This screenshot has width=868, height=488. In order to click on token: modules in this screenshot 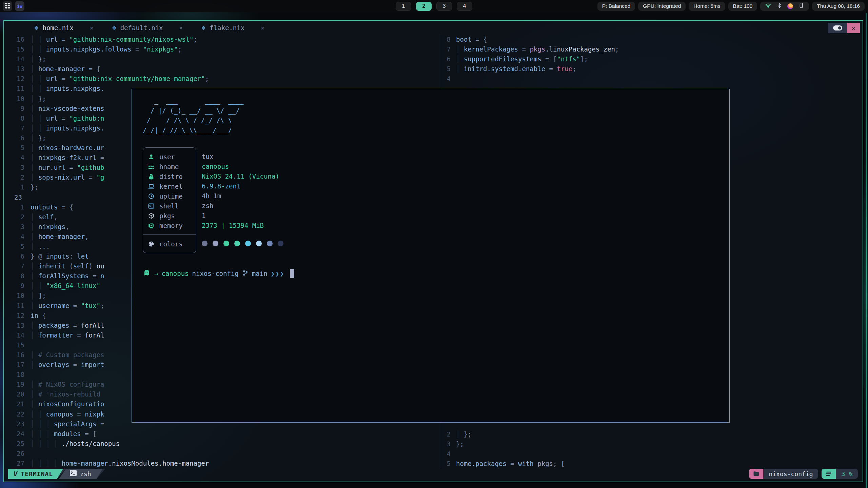, I will do `click(67, 434)`.